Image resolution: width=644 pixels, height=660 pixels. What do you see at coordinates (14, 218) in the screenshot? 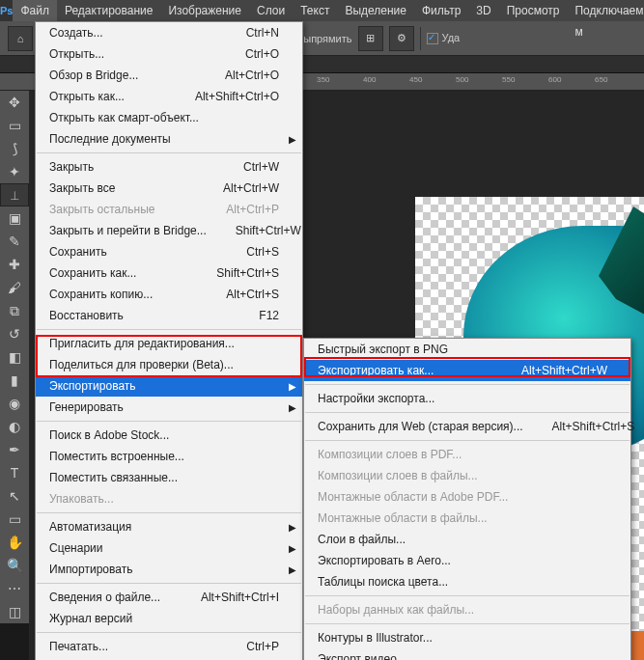
I see `frame-tool-icon: ▣` at bounding box center [14, 218].